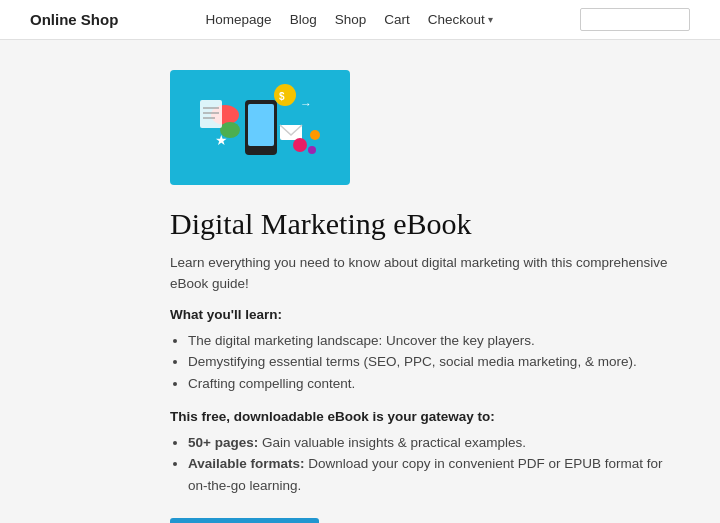  I want to click on main-nav: Homepage Blog Shop Cart Checkout ▾, so click(350, 20).